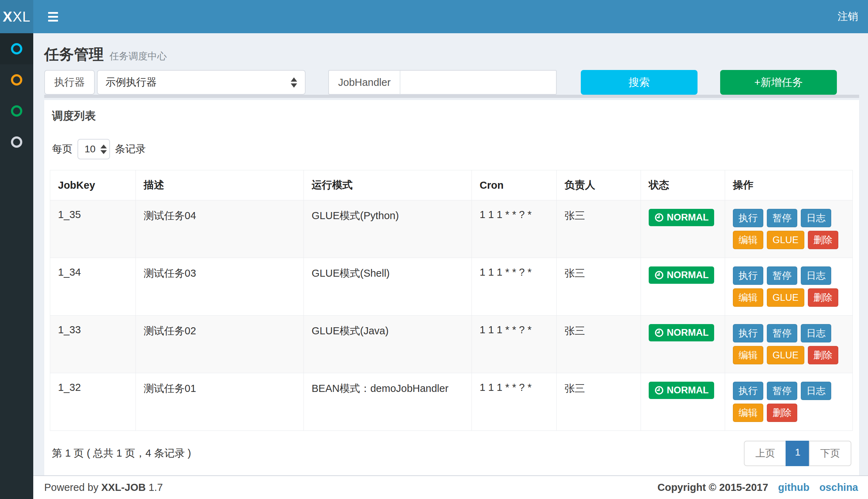 Image resolution: width=868 pixels, height=499 pixels. I want to click on logo-bold: X, so click(8, 17).